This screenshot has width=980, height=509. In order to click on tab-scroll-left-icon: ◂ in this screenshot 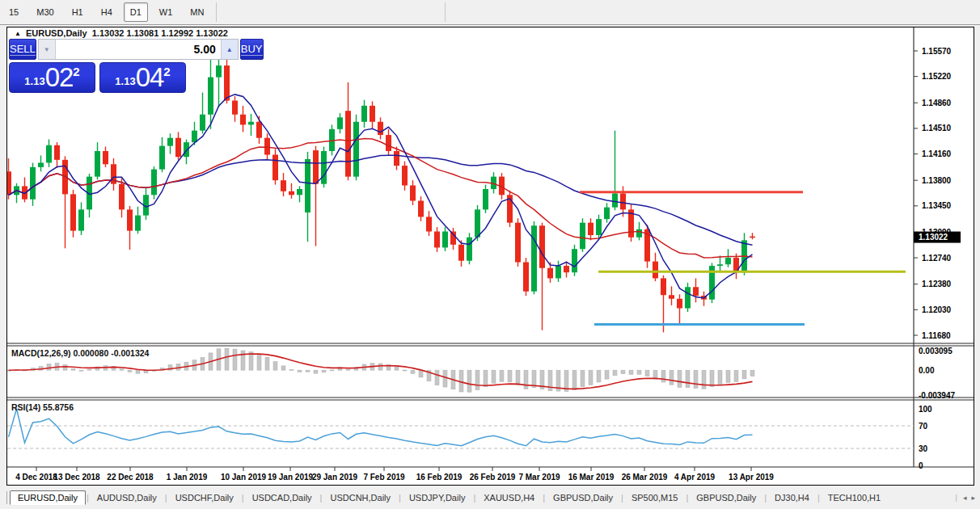, I will do `click(965, 498)`.